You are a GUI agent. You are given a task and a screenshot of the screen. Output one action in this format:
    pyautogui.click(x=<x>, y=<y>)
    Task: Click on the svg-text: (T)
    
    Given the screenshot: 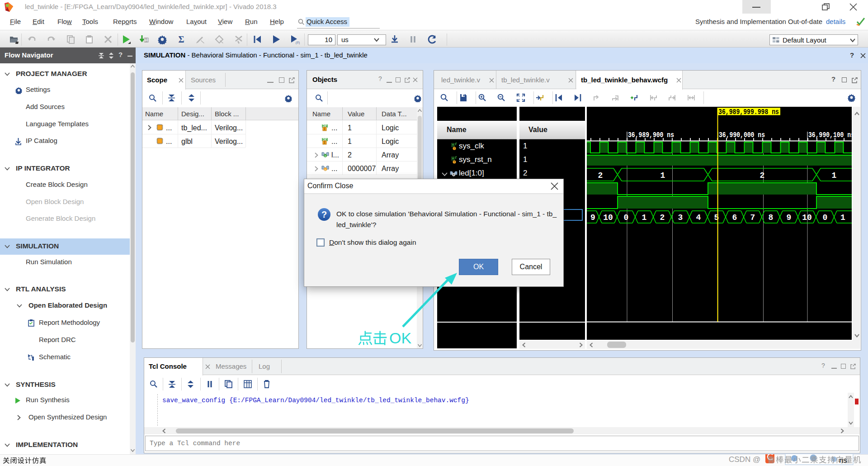 What is the action you would take?
    pyautogui.click(x=297, y=43)
    